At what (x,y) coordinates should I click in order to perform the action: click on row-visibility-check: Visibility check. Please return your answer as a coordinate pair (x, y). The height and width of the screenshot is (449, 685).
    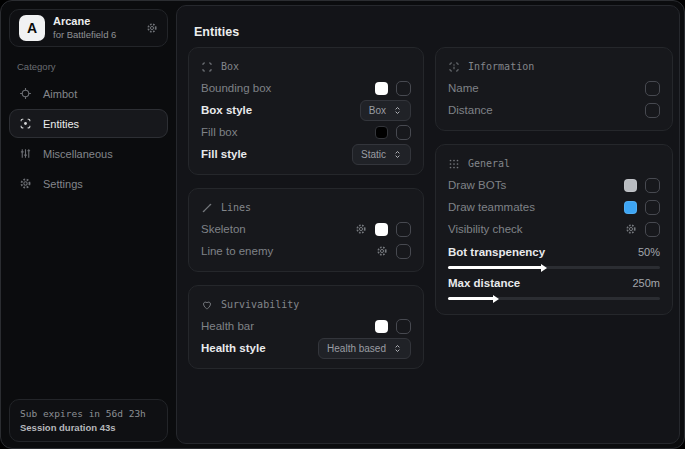
    Looking at the image, I should click on (554, 229).